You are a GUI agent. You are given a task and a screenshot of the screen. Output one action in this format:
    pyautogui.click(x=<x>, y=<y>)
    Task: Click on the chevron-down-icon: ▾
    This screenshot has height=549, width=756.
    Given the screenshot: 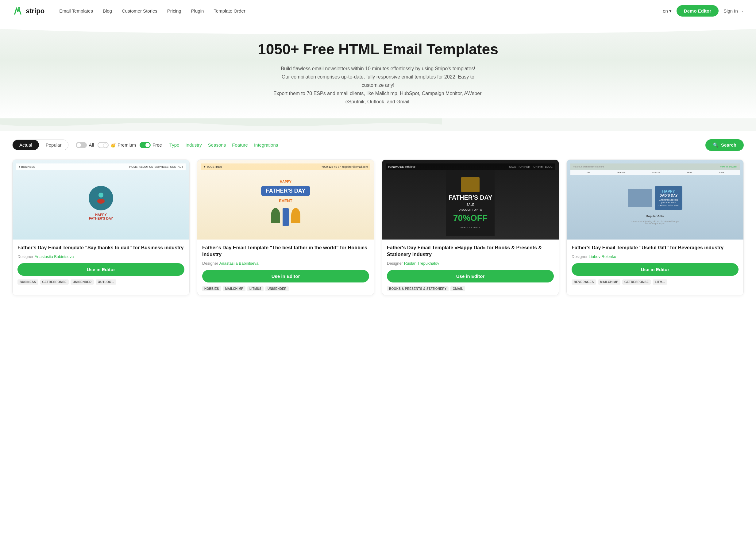 What is the action you would take?
    pyautogui.click(x=671, y=11)
    